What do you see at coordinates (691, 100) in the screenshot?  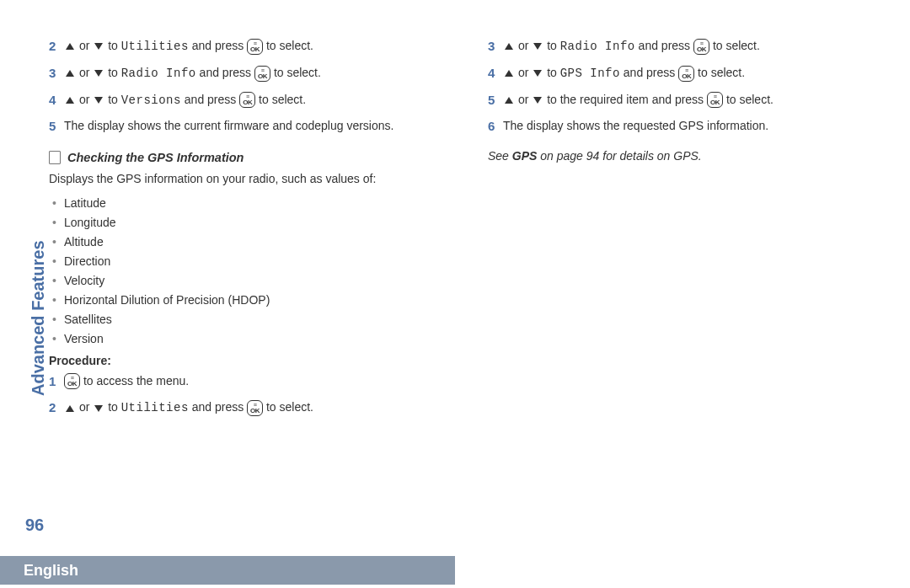 I see `r-step-5: 5 or to the required item and press ≡OK …` at bounding box center [691, 100].